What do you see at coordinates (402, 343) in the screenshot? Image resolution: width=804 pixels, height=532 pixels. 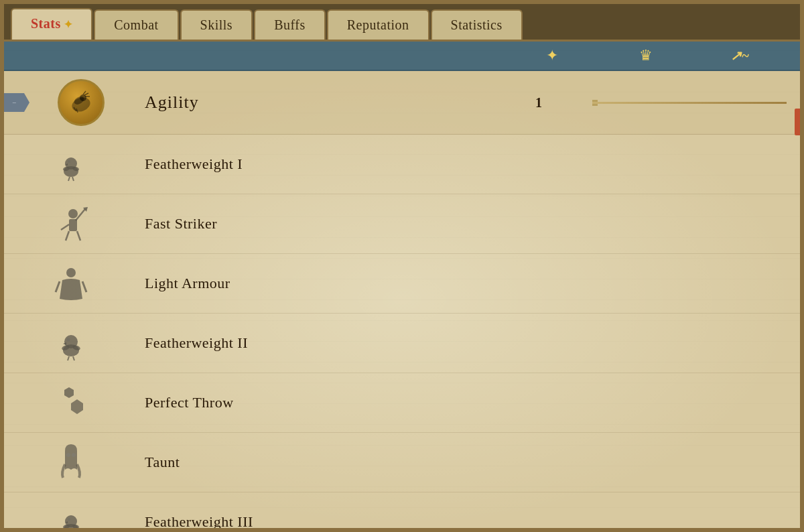 I see `skill-row: Featherweight II` at bounding box center [402, 343].